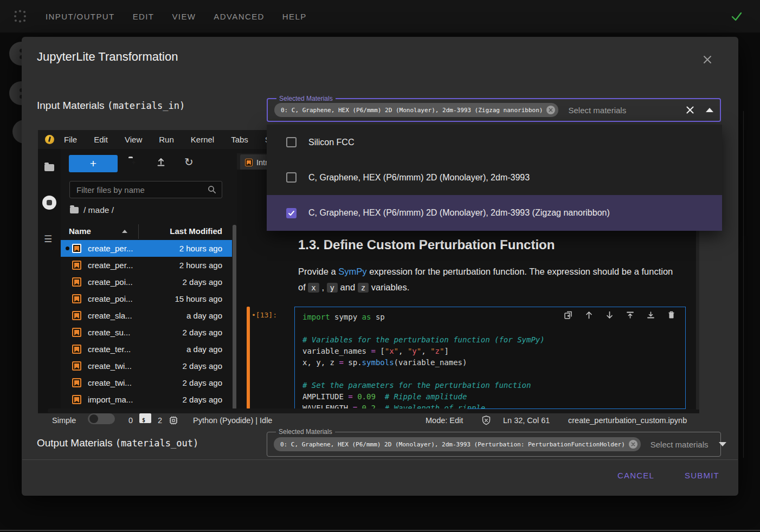  I want to click on menu-item-input-output: INPUT/OUTPUT, so click(80, 16).